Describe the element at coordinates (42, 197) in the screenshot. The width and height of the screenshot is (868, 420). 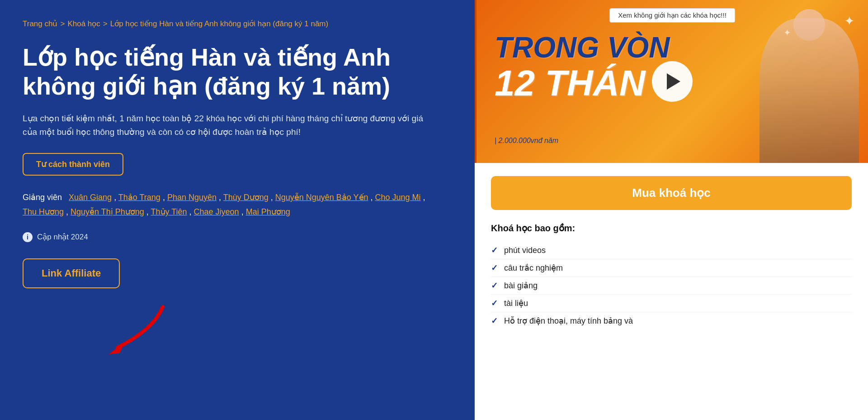
I see `instructors-label: Giảng viên` at that location.